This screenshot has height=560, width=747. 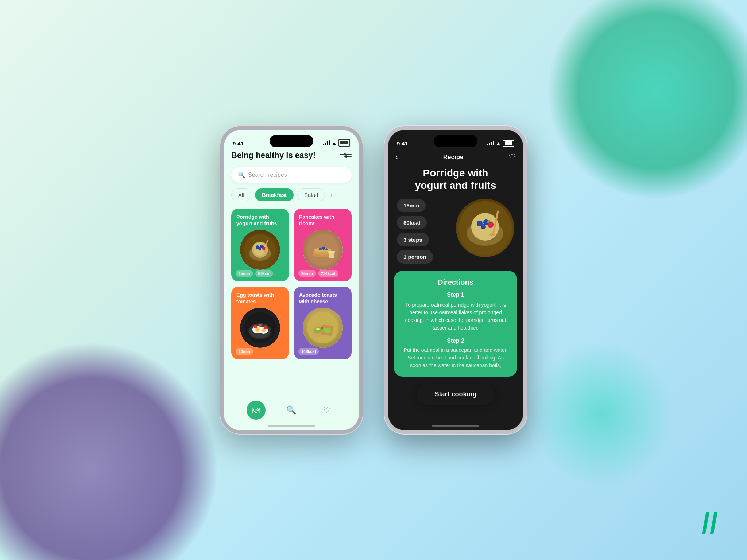 I want to click on recipe-kcal-porridge: 80kcal, so click(x=264, y=273).